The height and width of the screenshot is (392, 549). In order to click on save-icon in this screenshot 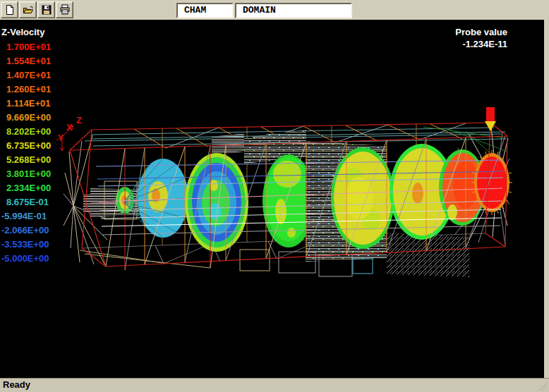, I will do `click(47, 10)`.